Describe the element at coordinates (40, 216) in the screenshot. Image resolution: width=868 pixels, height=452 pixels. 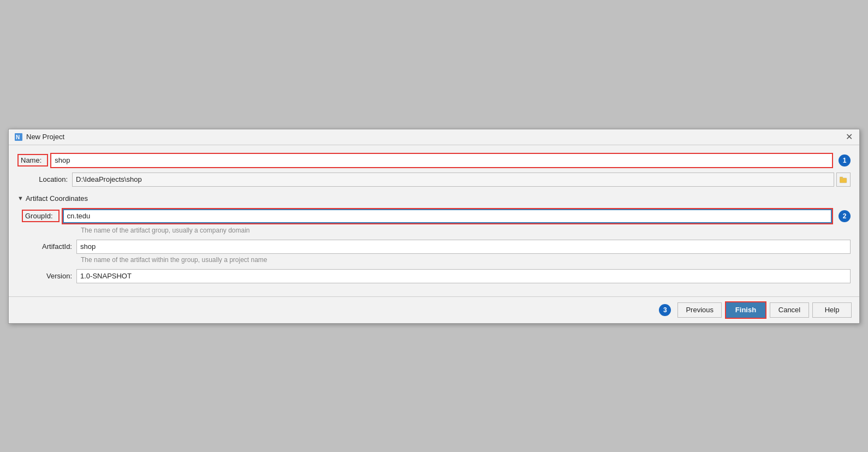
I see `groupid-label-box: GroupId:` at that location.